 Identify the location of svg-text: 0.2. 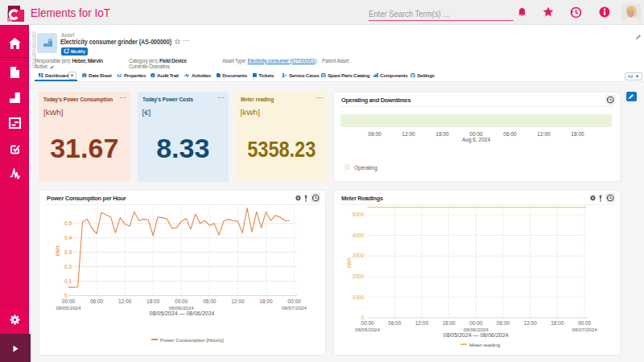
(68, 267).